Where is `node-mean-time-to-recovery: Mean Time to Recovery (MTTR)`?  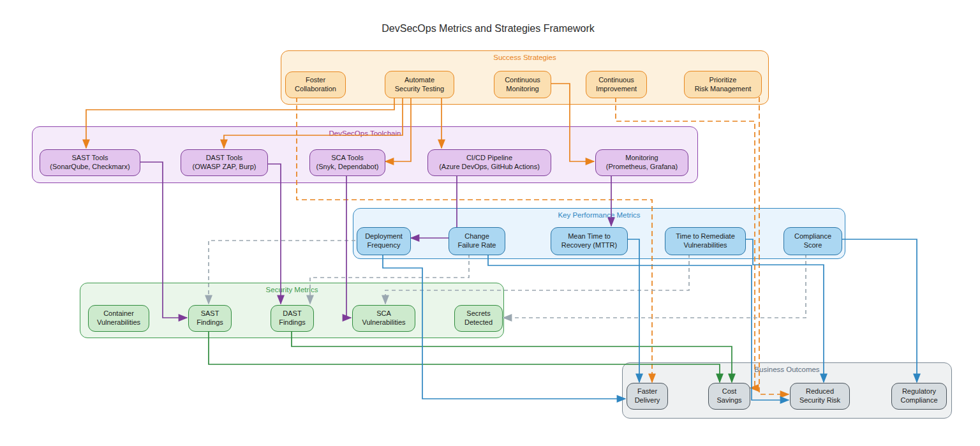
node-mean-time-to-recovery: Mean Time to Recovery (MTTR) is located at coordinates (590, 241).